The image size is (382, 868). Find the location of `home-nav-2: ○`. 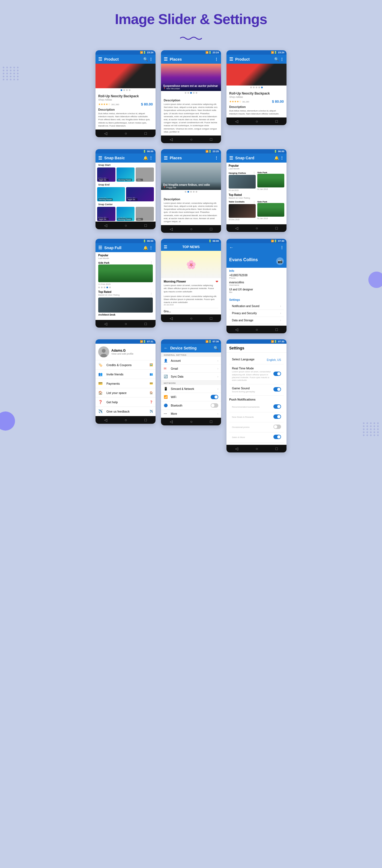

home-nav-2: ○ is located at coordinates (191, 140).